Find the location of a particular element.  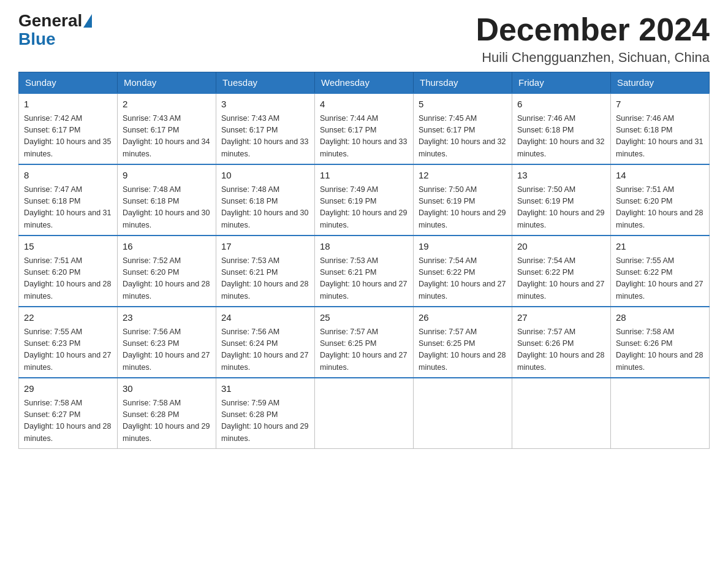

calendar-week-row: 29Sunrise: 7:58 AMSunset: 6:27 PMDayligh… is located at coordinates (364, 413).